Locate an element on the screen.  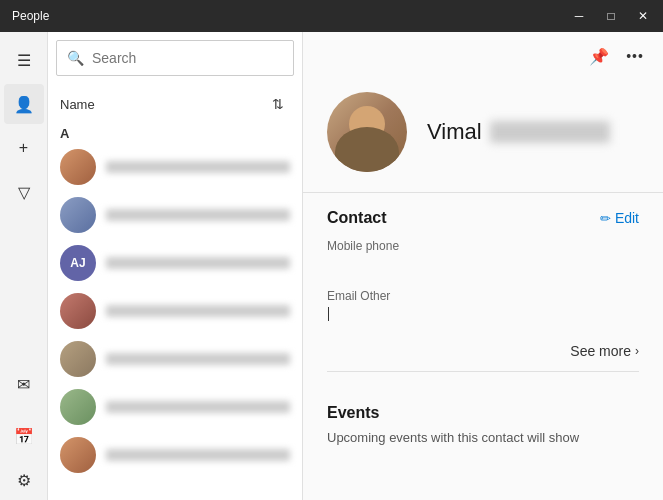
chevron-right-icon: › is located at coordinates (637, 351).